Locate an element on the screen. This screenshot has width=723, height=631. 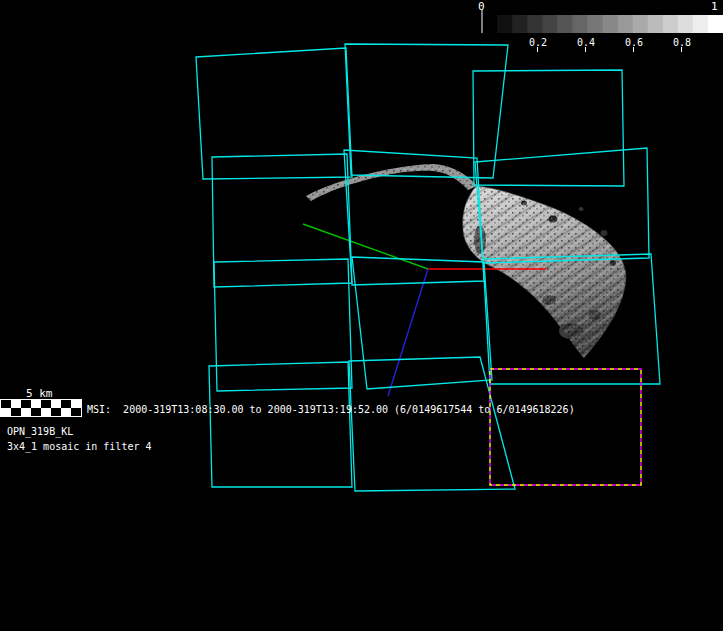
scale-bar-label: 5 km is located at coordinates (40, 394).